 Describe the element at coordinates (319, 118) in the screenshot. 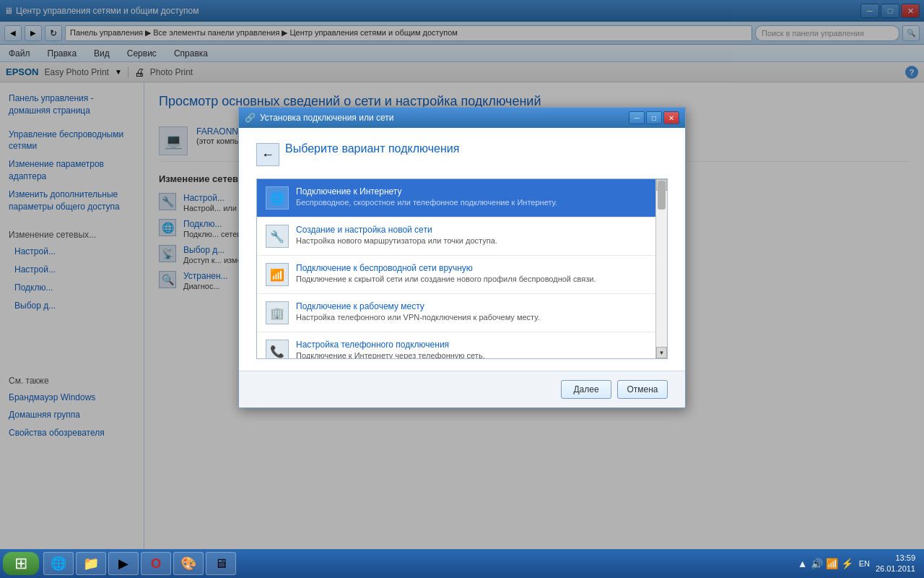

I see `dialog-title-left: 🔗 Установка подключения или сети` at that location.